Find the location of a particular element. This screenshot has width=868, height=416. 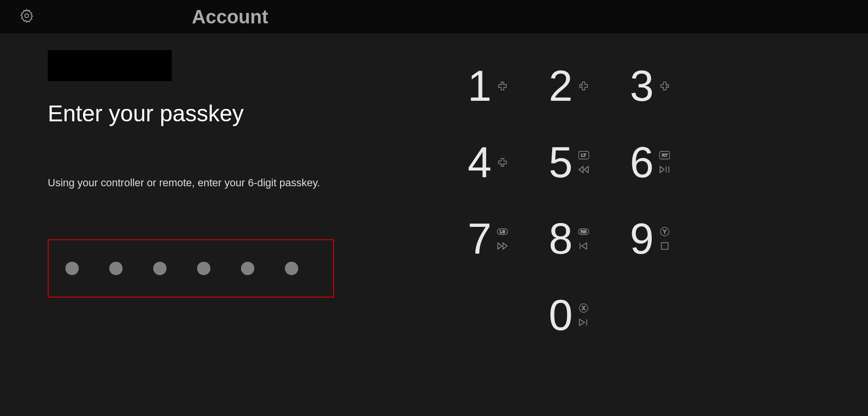

fast-forward-icon is located at coordinates (502, 246).